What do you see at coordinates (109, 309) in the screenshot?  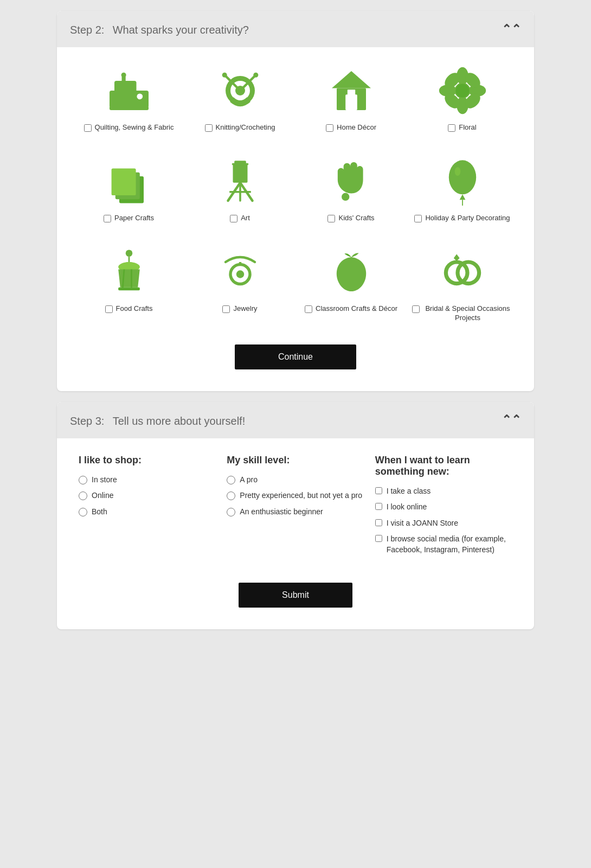 I see `checkbox-foodcrafts` at bounding box center [109, 309].